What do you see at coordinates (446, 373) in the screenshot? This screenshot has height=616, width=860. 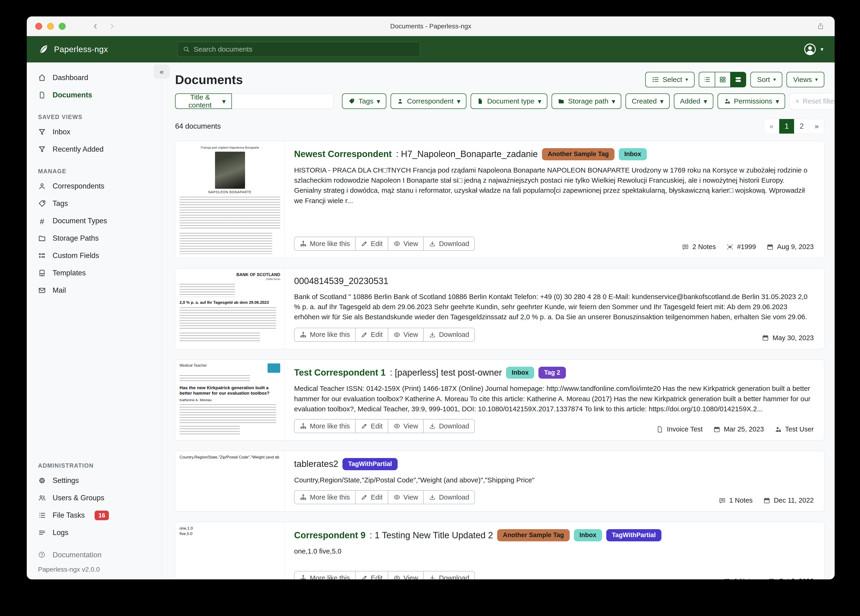 I see `document-title-text: : [paperless] test post-owner` at bounding box center [446, 373].